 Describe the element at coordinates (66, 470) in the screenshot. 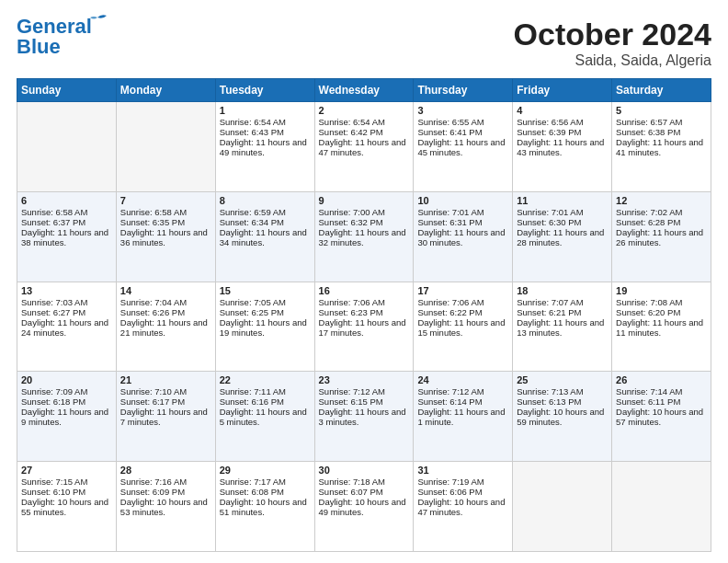

I see `day-number: 27` at that location.